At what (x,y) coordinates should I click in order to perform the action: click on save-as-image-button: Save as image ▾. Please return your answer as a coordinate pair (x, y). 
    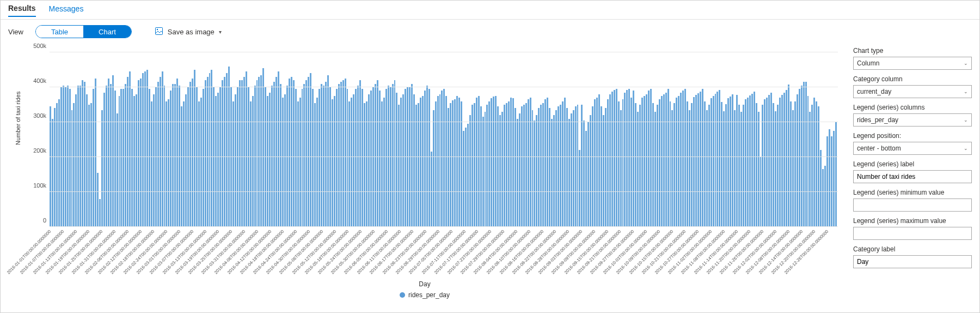
    Looking at the image, I should click on (188, 32).